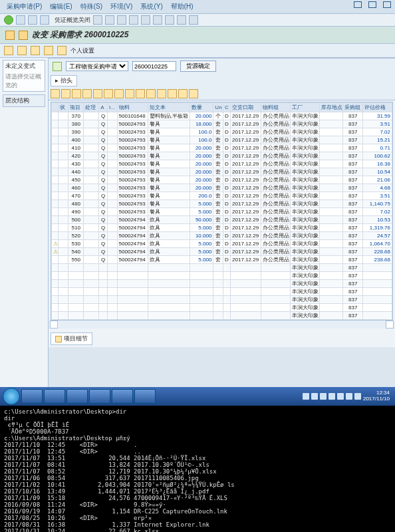 This screenshot has width=395, height=532. What do you see at coordinates (222, 156) in the screenshot?
I see `table-row: 420Q500024793餐具20.000套D2017.12.29办公类用品丰润…` at bounding box center [222, 156].